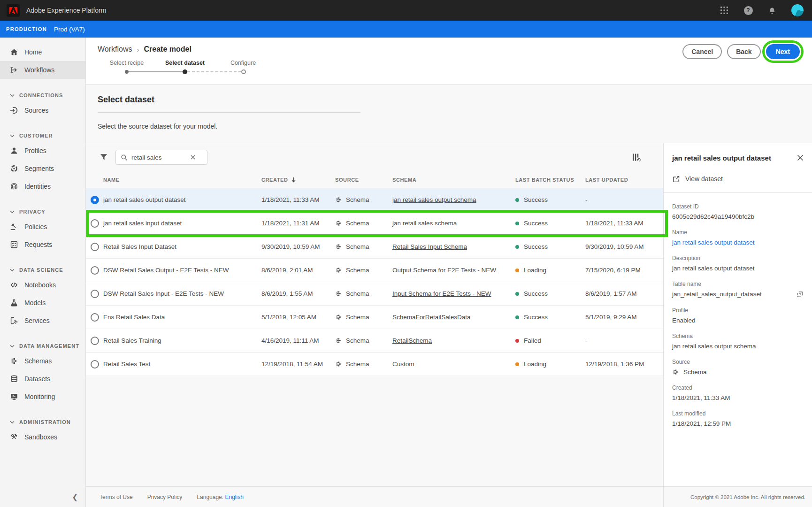 The height and width of the screenshot is (507, 812). Describe the element at coordinates (26, 29) in the screenshot. I see `production-badge: PRODUCTION` at that location.